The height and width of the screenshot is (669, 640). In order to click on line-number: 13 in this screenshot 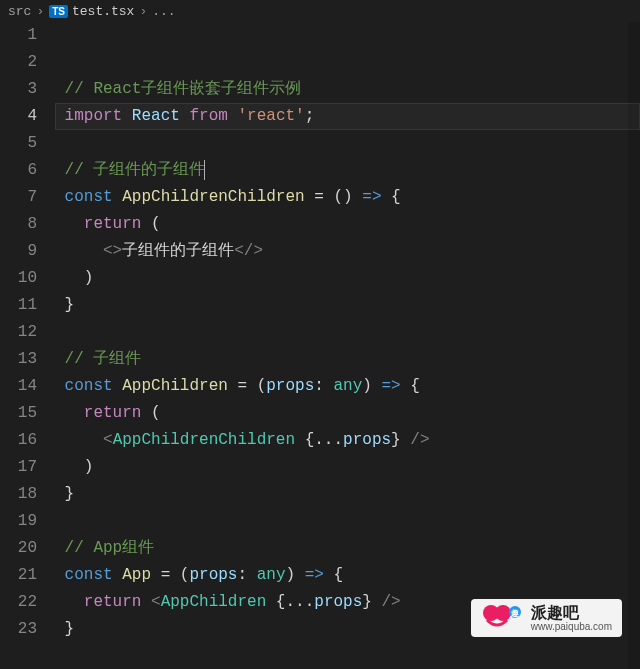, I will do `click(18, 360)`.